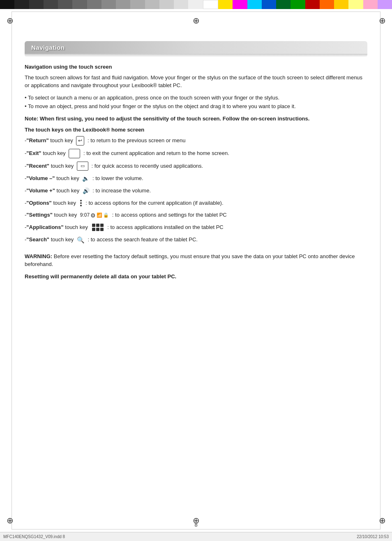 This screenshot has height=541, width=392. What do you see at coordinates (48, 48) in the screenshot?
I see `nav-banner-title: Navigation` at bounding box center [48, 48].